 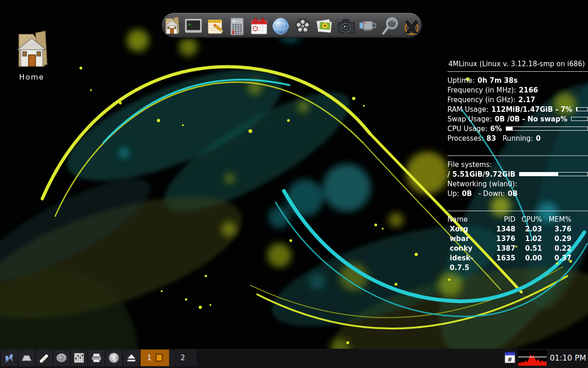 What do you see at coordinates (325, 25) in the screenshot?
I see `dock-item-image-viewer` at bounding box center [325, 25].